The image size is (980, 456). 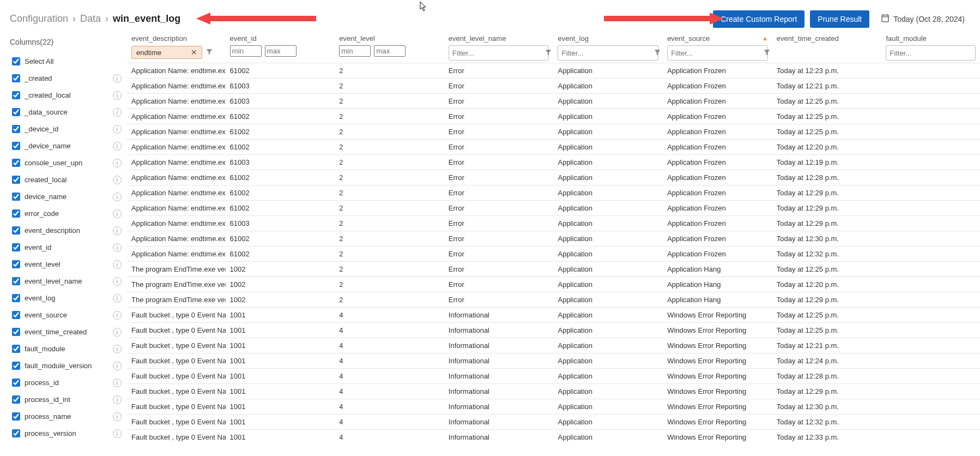 I want to click on breadcrumb-root: Configuration, so click(x=39, y=19).